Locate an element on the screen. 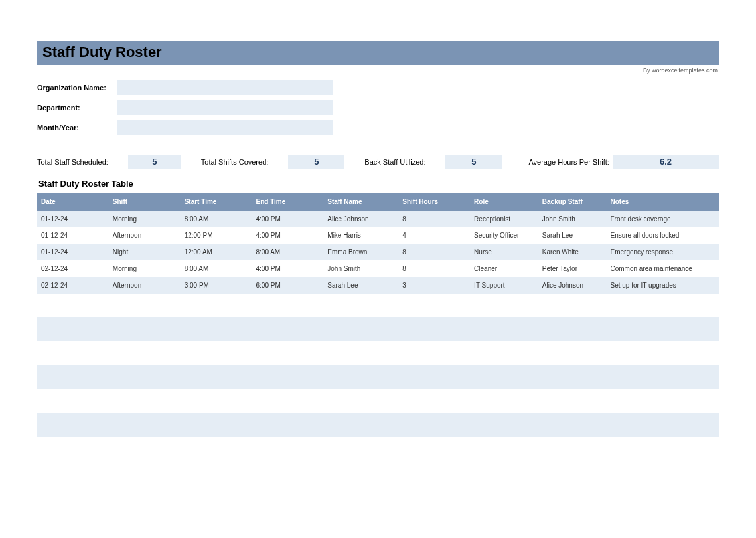 This screenshot has width=756, height=538. table-header-row: Date Shift Start Time End Time Staff Nam… is located at coordinates (378, 202).